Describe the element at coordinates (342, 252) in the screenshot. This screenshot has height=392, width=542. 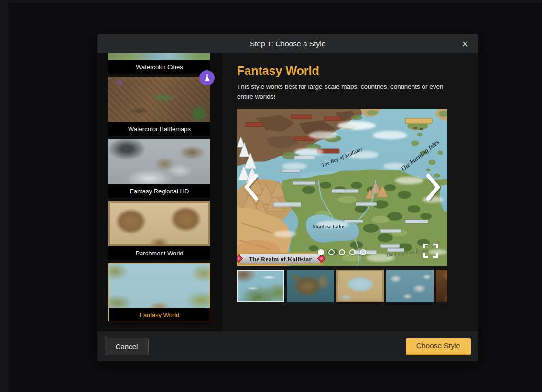
I see `carousel-dots` at that location.